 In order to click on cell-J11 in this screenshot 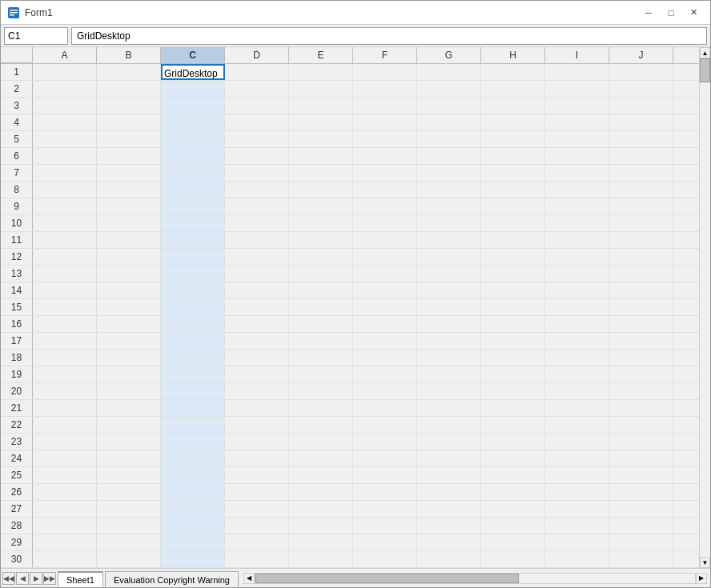, I will do `click(641, 240)`.